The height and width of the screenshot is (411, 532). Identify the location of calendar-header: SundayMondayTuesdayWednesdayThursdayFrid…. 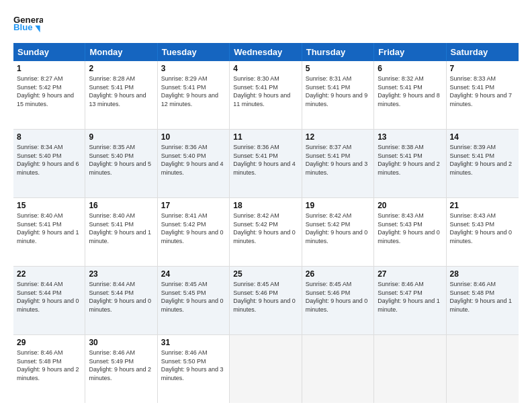
(266, 52).